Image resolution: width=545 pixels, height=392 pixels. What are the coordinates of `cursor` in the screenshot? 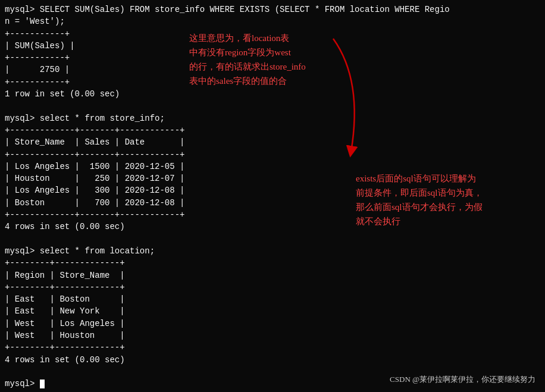 It's located at (42, 384).